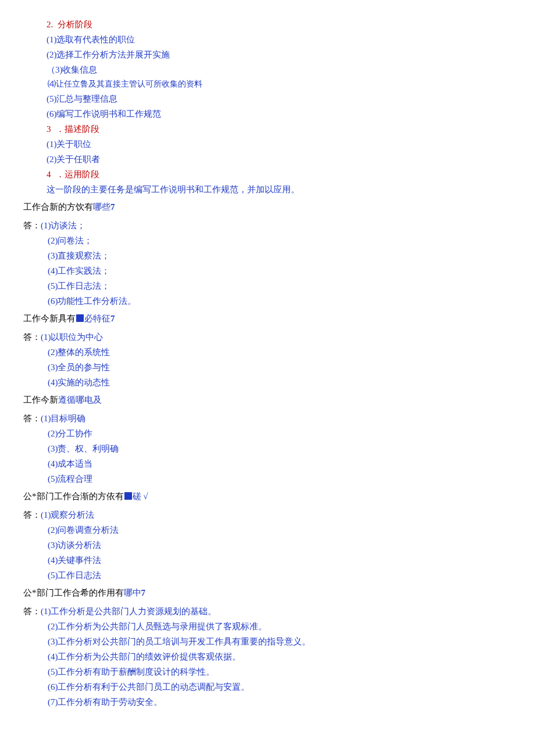  What do you see at coordinates (280, 479) in the screenshot?
I see `answer-text: (5)流程合理` at bounding box center [280, 479].